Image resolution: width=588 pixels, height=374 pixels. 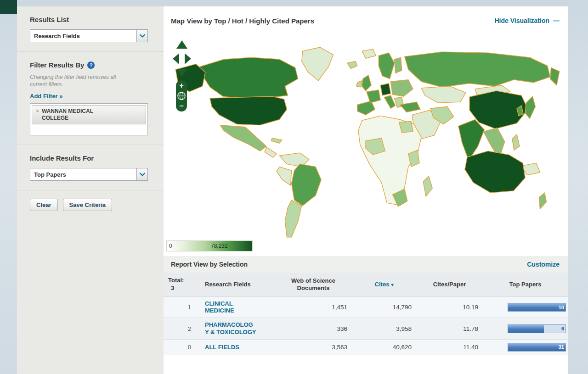 I want to click on map-region-finland, so click(x=398, y=65).